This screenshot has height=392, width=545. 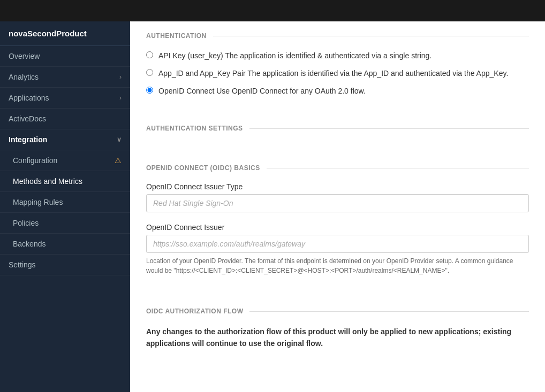 What do you see at coordinates (337, 187) in the screenshot?
I see `issuer-type-label: OpenID Connect Issuer Type` at bounding box center [337, 187].